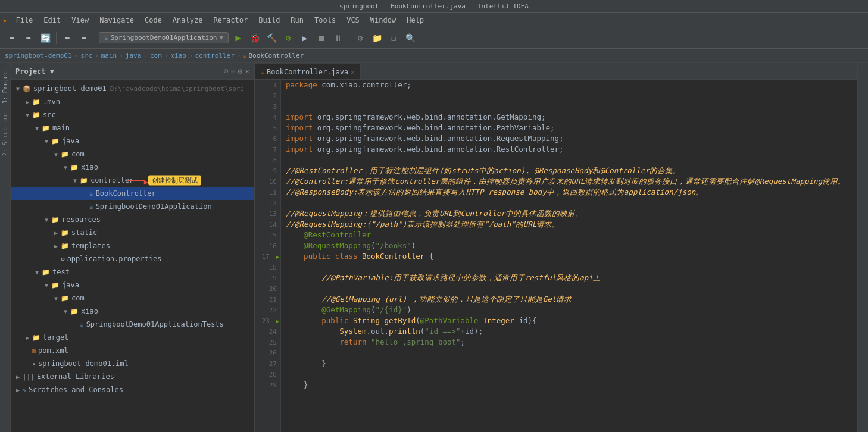  Describe the element at coordinates (188, 20) in the screenshot. I see `menu-analyze: Analyze` at that location.